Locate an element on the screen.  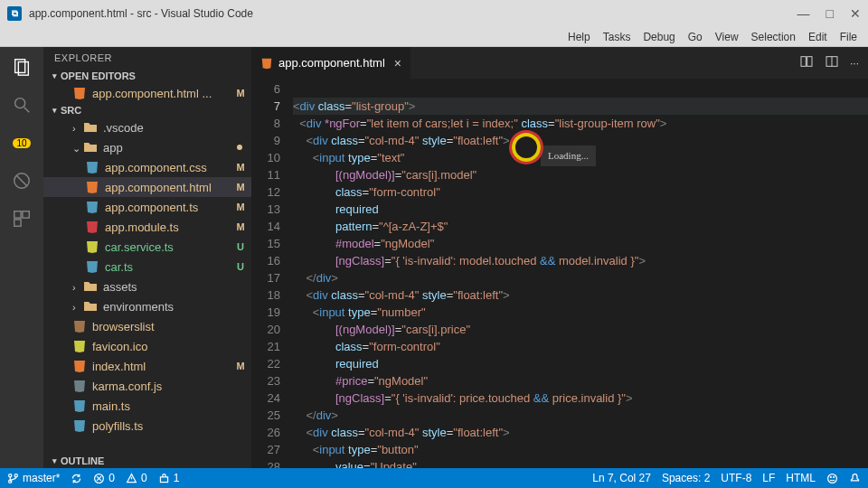
branch-indicator: master* is located at coordinates (33, 478).